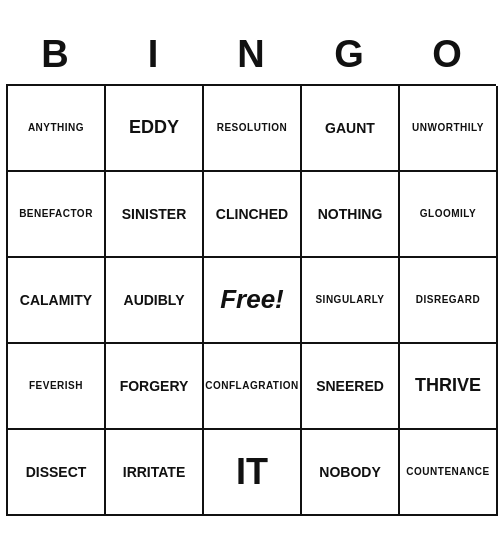 The height and width of the screenshot is (544, 502). I want to click on bingo-header: BINGO, so click(251, 56).